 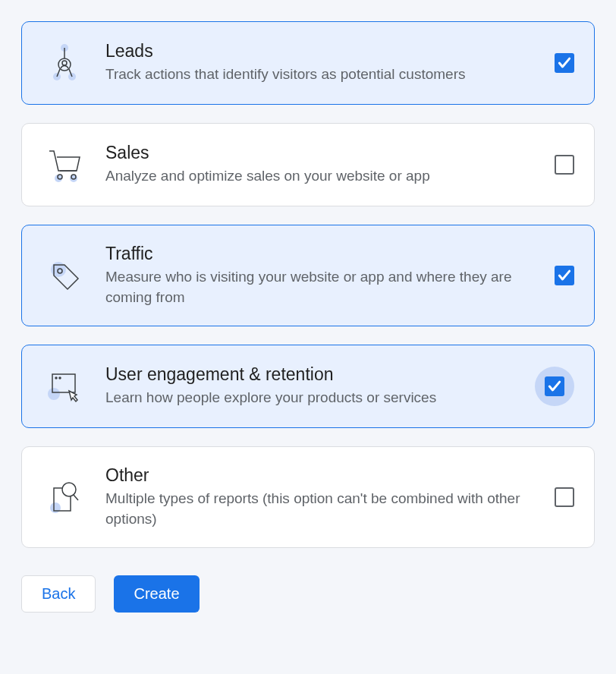 I want to click on back-button: Back, so click(x=58, y=594).